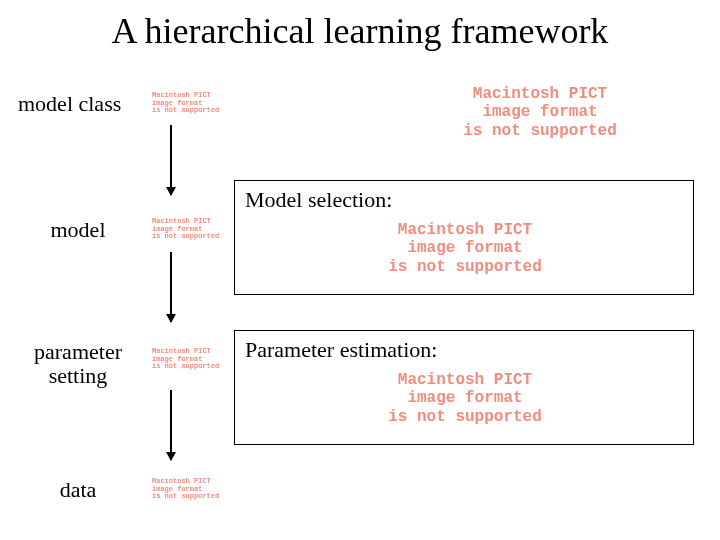  What do you see at coordinates (78, 104) in the screenshot?
I see `label-model-class: model class` at bounding box center [78, 104].